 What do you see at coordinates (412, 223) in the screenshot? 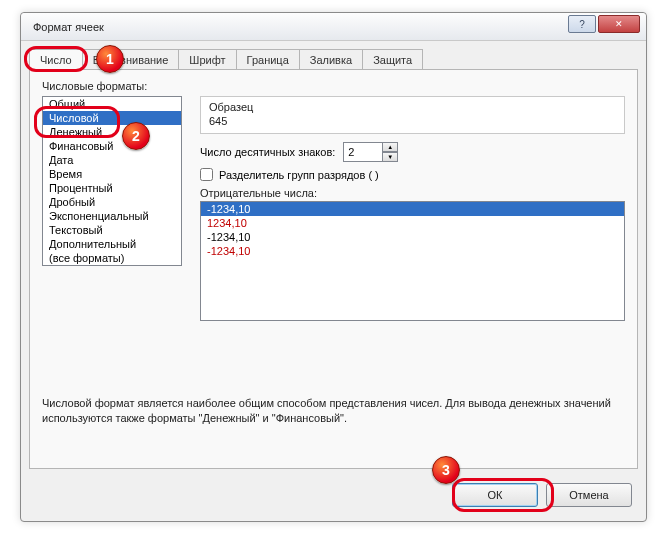
I see `list-item: 1234,10` at bounding box center [412, 223].